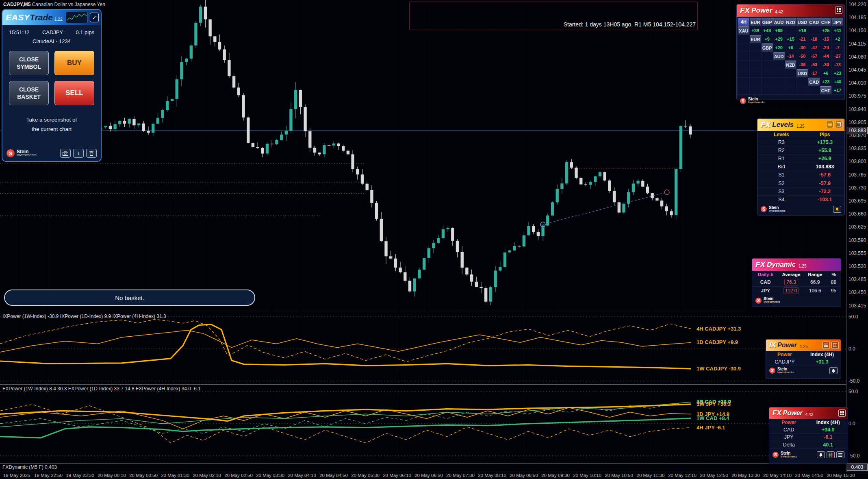 This screenshot has width=868, height=479. I want to click on indicator-scale-label: -50.0, so click(854, 456).